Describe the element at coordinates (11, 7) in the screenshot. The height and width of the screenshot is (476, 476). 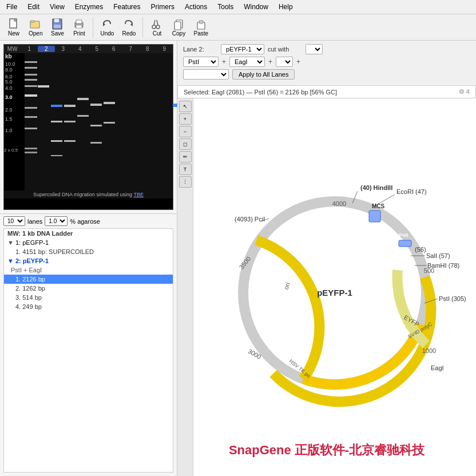
I see `menu-file: File` at that location.